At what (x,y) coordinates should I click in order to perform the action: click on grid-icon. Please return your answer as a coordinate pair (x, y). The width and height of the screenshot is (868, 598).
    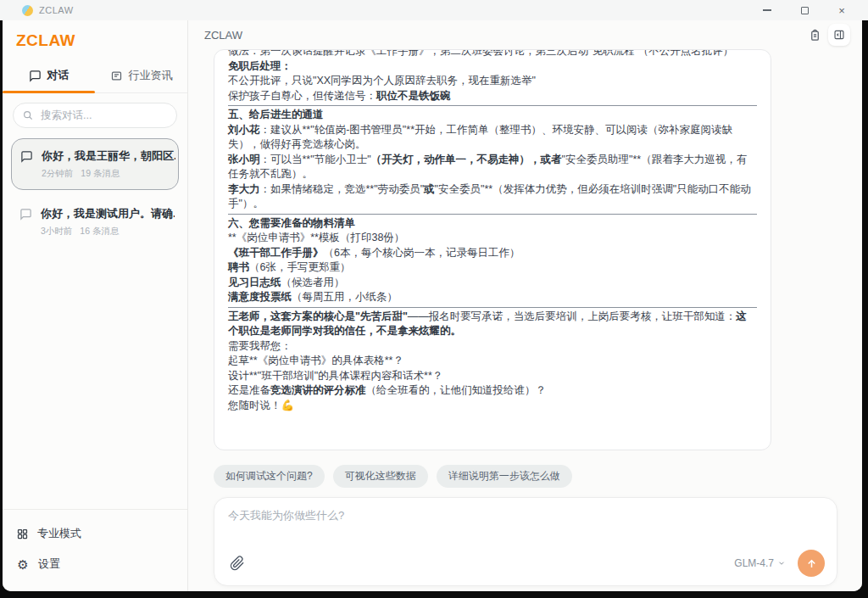
    Looking at the image, I should click on (22, 534).